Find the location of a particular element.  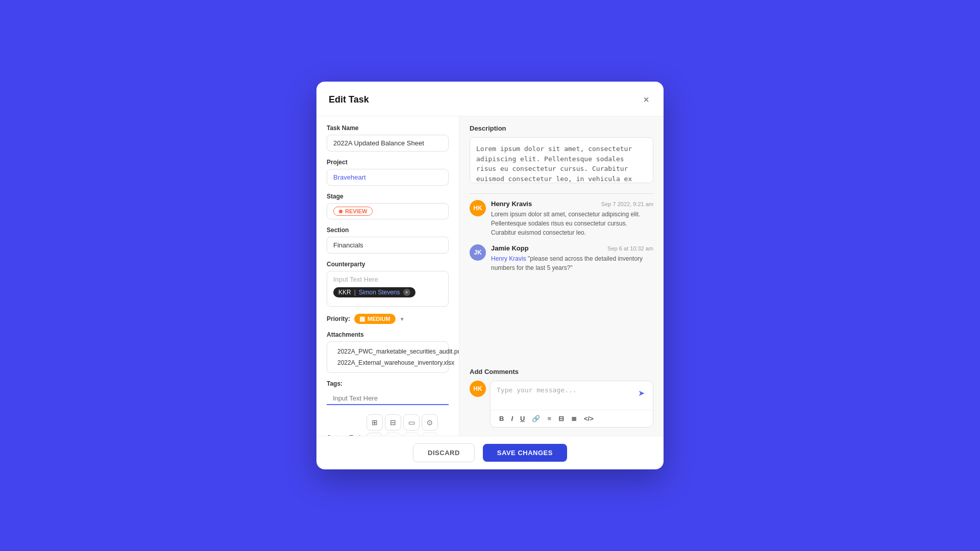

comment-textarea is located at coordinates (565, 395).